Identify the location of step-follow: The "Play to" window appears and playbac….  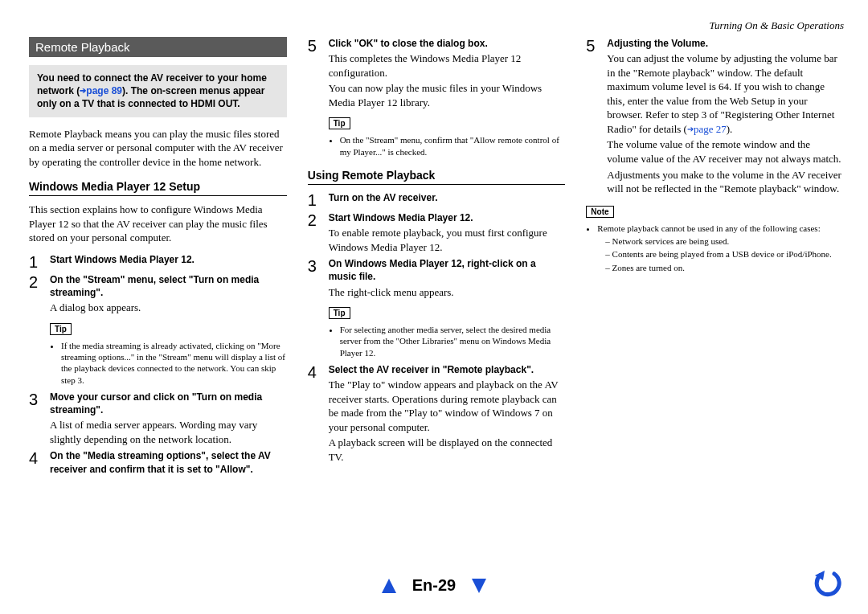
(447, 406).